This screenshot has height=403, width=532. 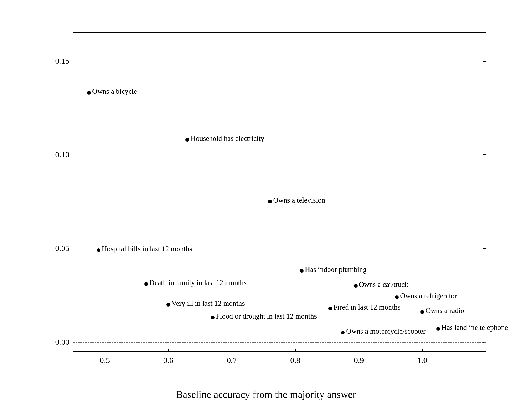 I want to click on y-tick-label: 0.00, so click(x=64, y=342).